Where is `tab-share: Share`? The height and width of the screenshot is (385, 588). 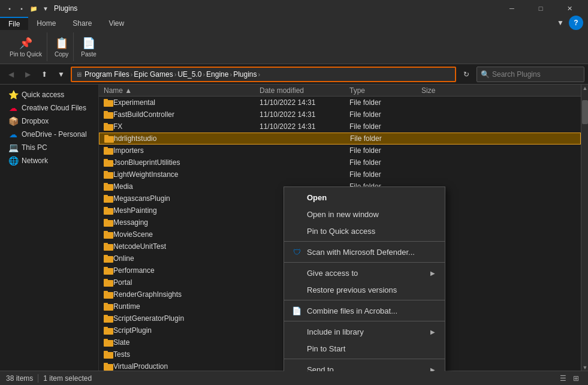 tab-share: Share is located at coordinates (82, 23).